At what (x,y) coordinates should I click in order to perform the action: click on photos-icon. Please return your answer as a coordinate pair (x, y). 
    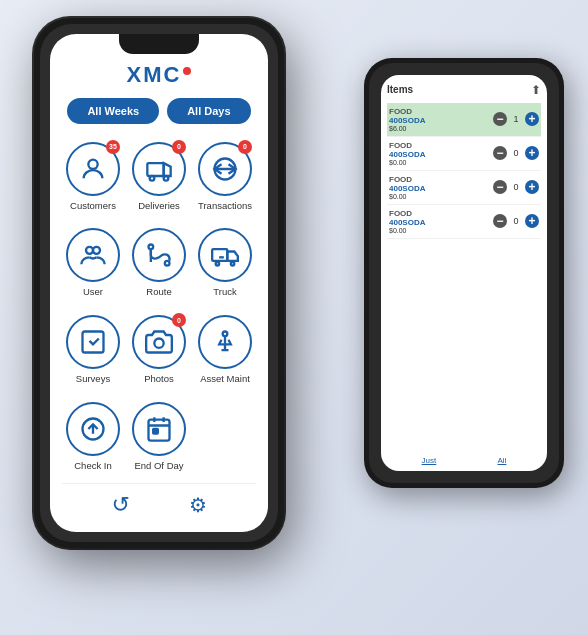
    Looking at the image, I should click on (159, 342).